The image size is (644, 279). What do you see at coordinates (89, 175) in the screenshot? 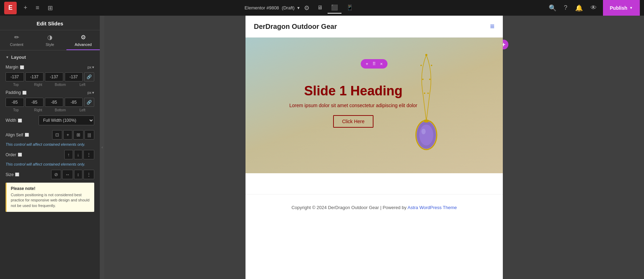
I see `size-custom-btn: ⋮` at bounding box center [89, 175].